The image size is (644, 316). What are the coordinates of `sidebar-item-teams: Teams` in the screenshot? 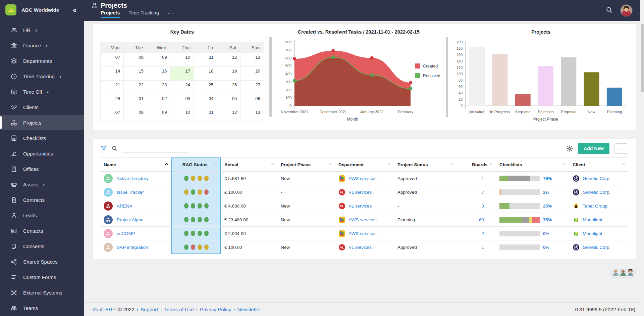 It's located at (42, 308).